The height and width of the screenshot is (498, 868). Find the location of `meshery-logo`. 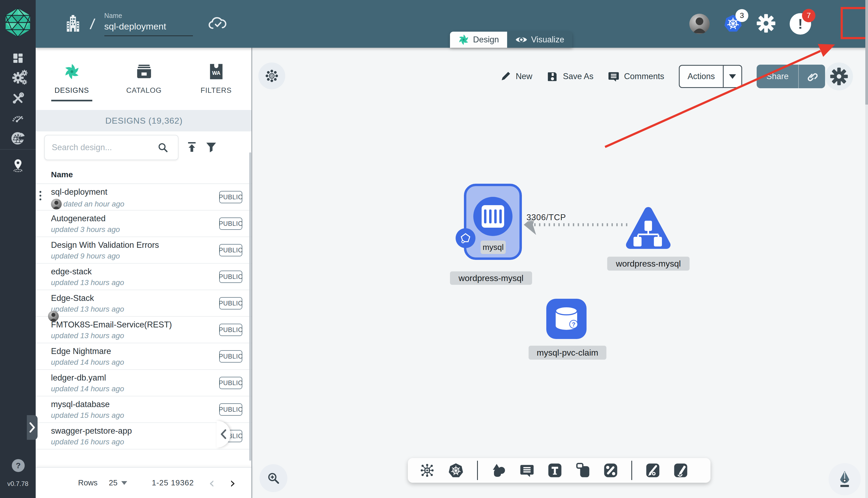

meshery-logo is located at coordinates (18, 23).